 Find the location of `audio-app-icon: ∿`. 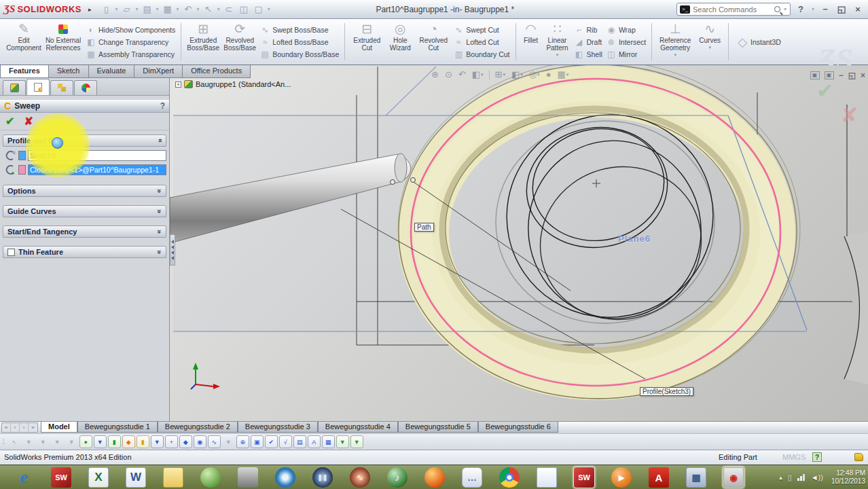

audio-app-icon: ∿ is located at coordinates (360, 477).